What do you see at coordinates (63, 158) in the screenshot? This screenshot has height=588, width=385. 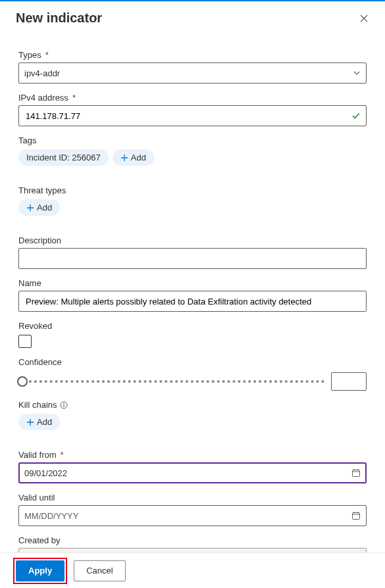 I see `tag-pill-text: Incident ID: 256067` at bounding box center [63, 158].